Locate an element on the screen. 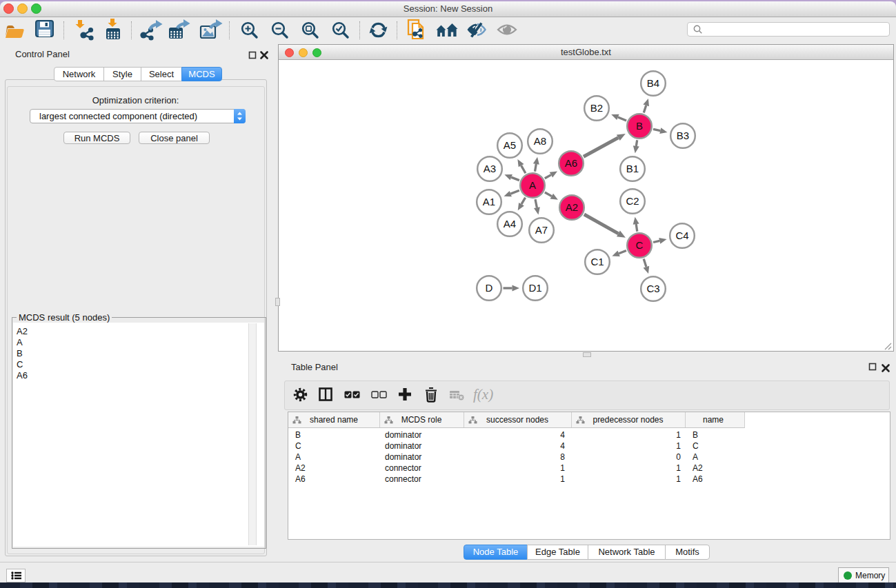 The height and width of the screenshot is (588, 896). svg-text: A4 is located at coordinates (510, 223).